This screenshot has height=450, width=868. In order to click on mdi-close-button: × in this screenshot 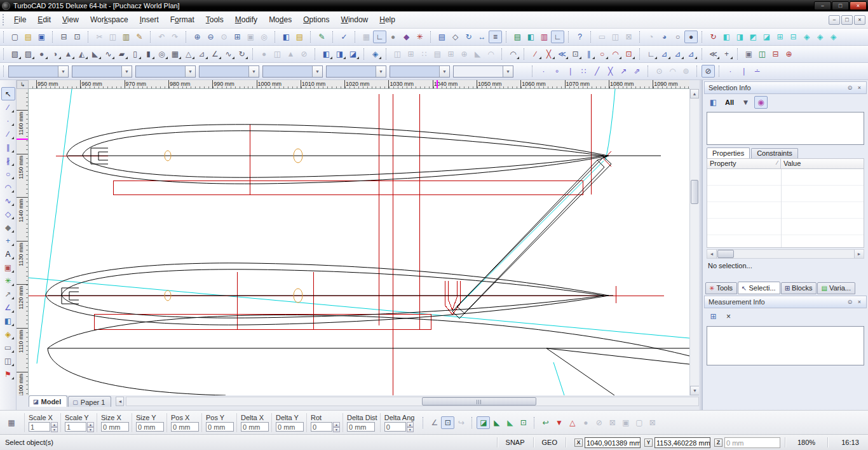, I will do `click(860, 20)`.